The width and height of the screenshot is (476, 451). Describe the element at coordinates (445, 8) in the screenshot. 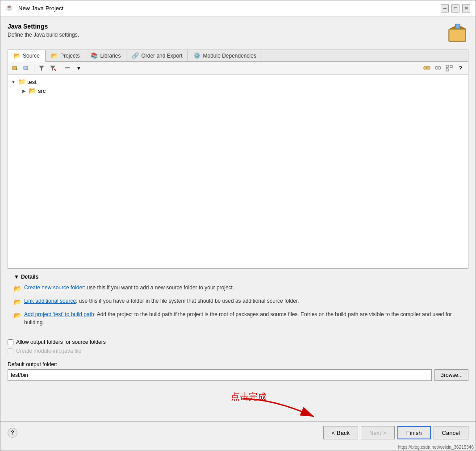

I see `minimize-button: ─` at that location.